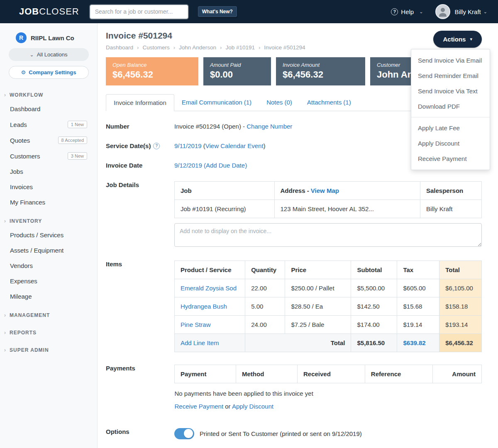 The image size is (498, 448). Describe the element at coordinates (49, 235) in the screenshot. I see `sidebar-item-products-services: Products / Services` at that location.